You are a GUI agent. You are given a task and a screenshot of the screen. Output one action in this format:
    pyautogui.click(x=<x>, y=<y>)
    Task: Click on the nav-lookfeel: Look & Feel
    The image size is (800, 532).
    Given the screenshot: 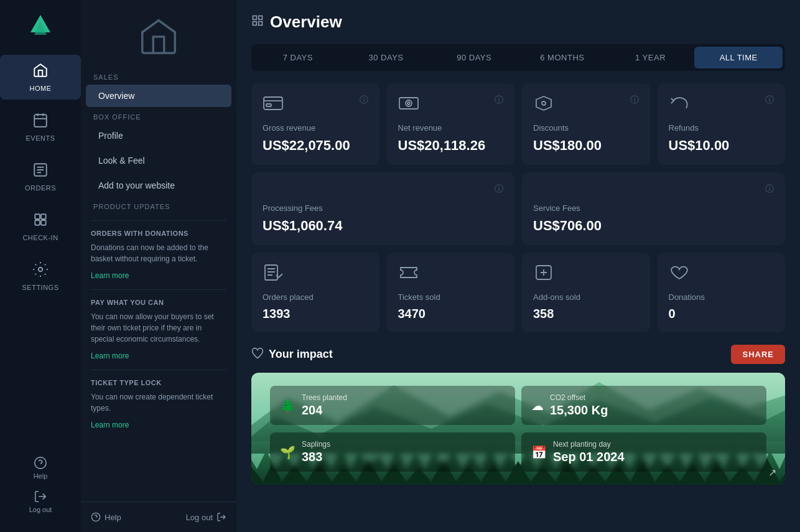 What is the action you would take?
    pyautogui.click(x=159, y=161)
    